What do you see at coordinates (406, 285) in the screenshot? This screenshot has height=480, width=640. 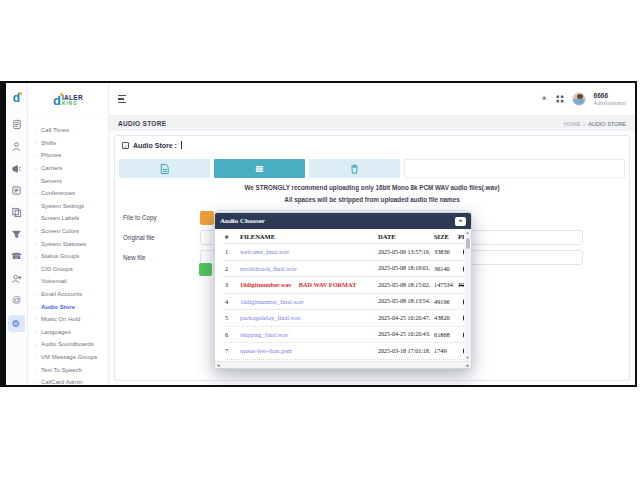 I see `file-date: 2025-05-08 18:15:02.` at bounding box center [406, 285].